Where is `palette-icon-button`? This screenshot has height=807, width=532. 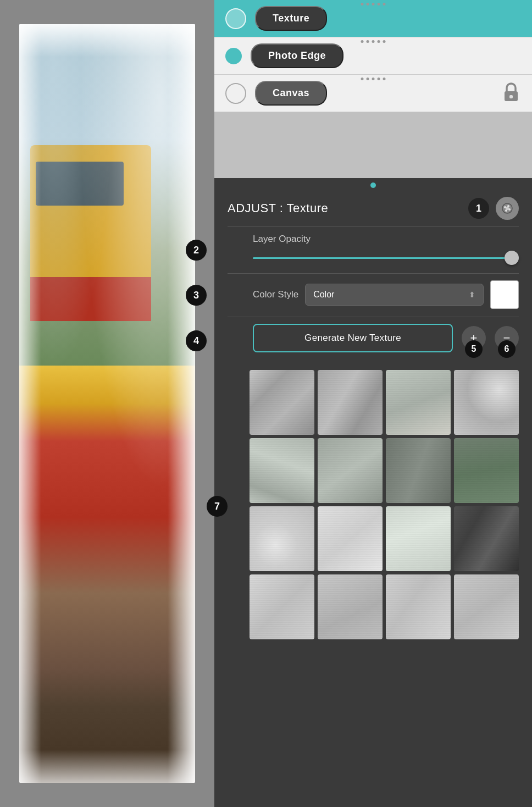
palette-icon-button is located at coordinates (507, 208).